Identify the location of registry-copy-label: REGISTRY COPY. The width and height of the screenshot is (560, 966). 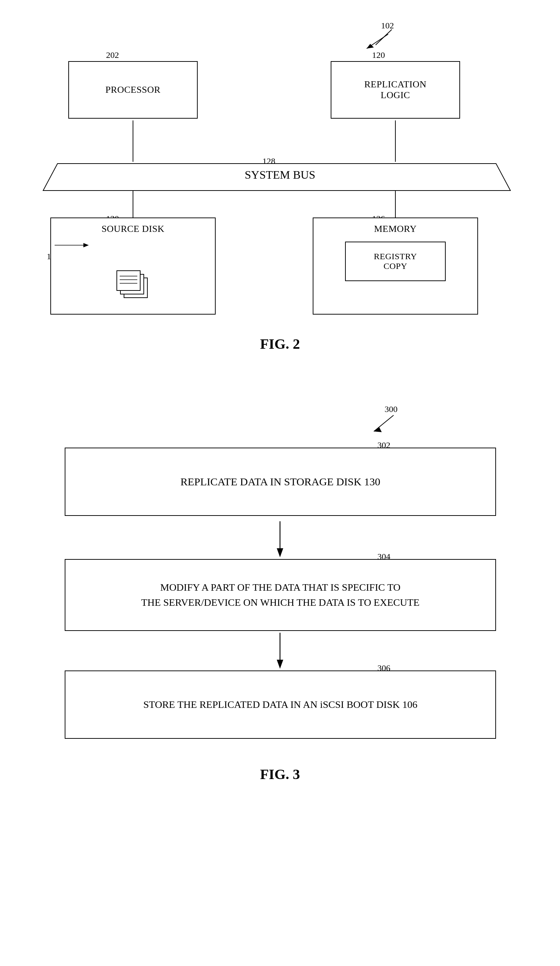
(396, 261).